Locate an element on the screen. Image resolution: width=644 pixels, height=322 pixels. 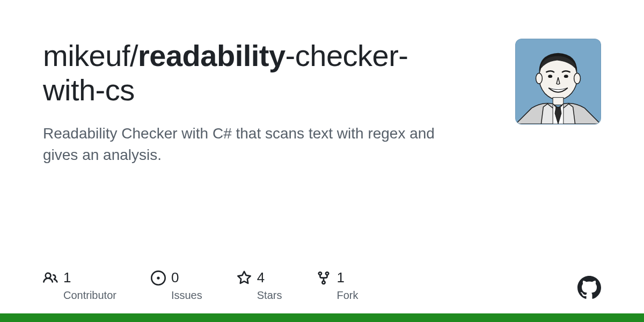
repo-owner: mikeuf is located at coordinates (86, 56).